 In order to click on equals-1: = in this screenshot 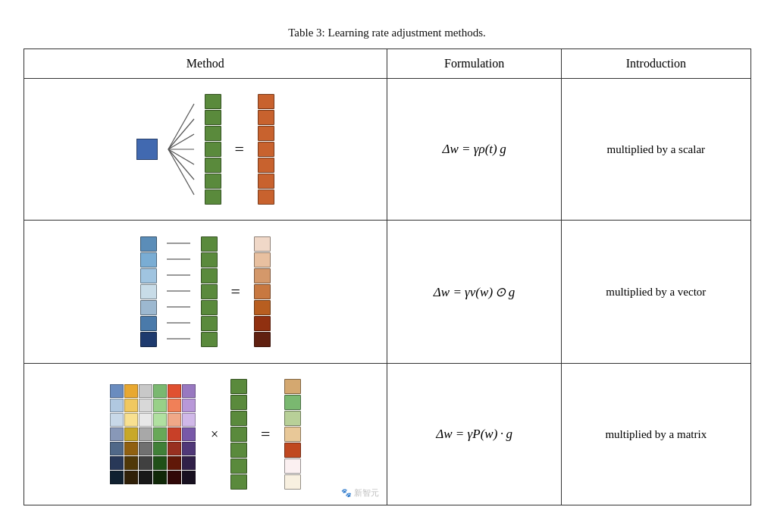, I will do `click(240, 149)`.